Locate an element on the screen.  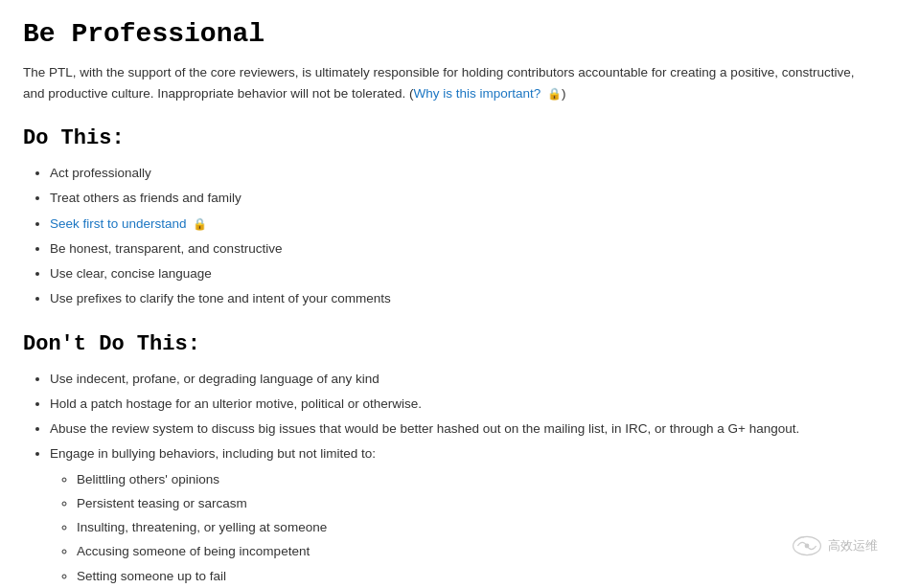
page-title: Be Professional is located at coordinates (448, 34).